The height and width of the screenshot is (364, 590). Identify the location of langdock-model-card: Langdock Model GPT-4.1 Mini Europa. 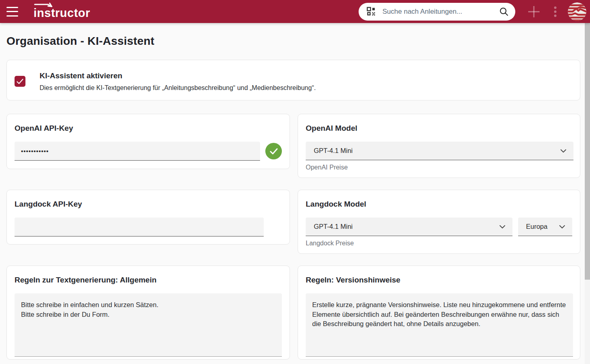
(439, 222).